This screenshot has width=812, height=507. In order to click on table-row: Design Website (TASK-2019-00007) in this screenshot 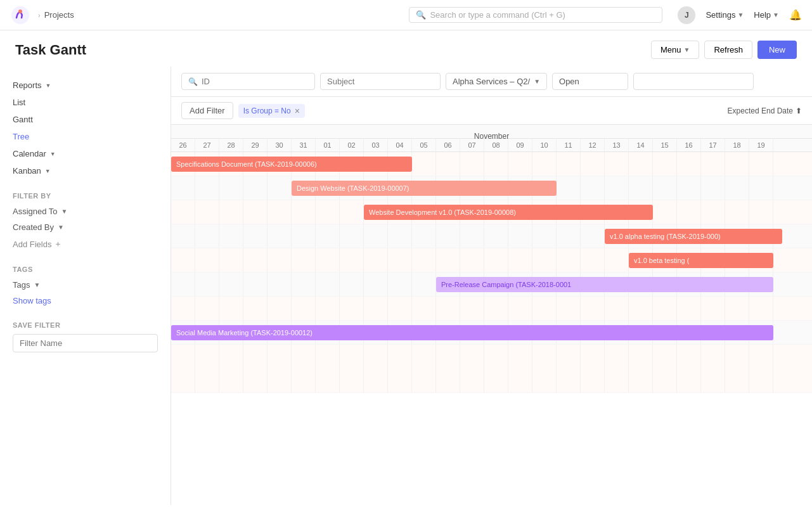, I will do `click(492, 188)`.